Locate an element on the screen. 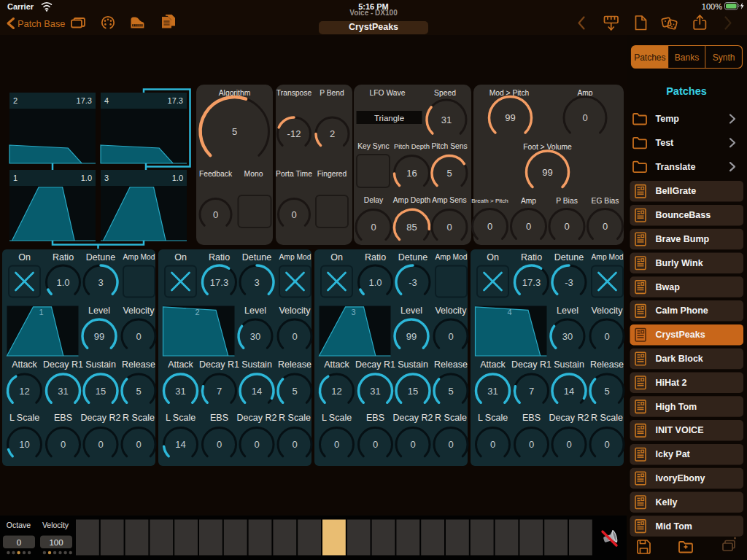 The image size is (747, 560). svg-text: Key Sync is located at coordinates (374, 146).